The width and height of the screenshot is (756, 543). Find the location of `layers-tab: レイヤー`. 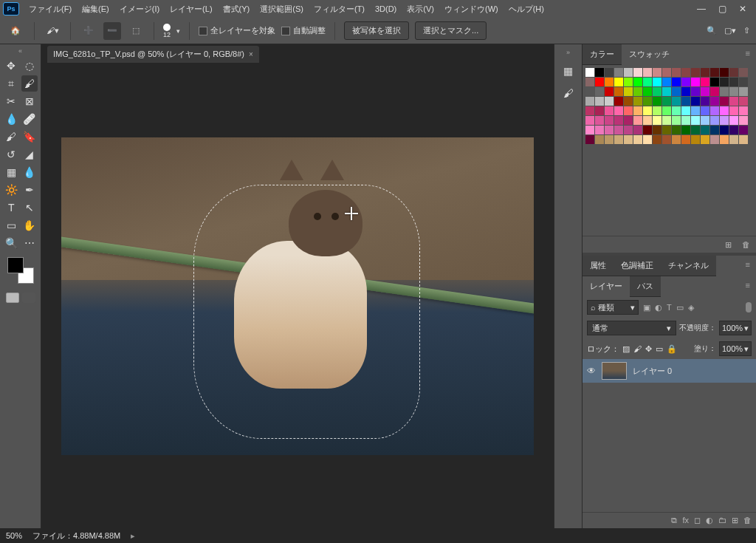

layers-tab: レイヤー is located at coordinates (606, 287).